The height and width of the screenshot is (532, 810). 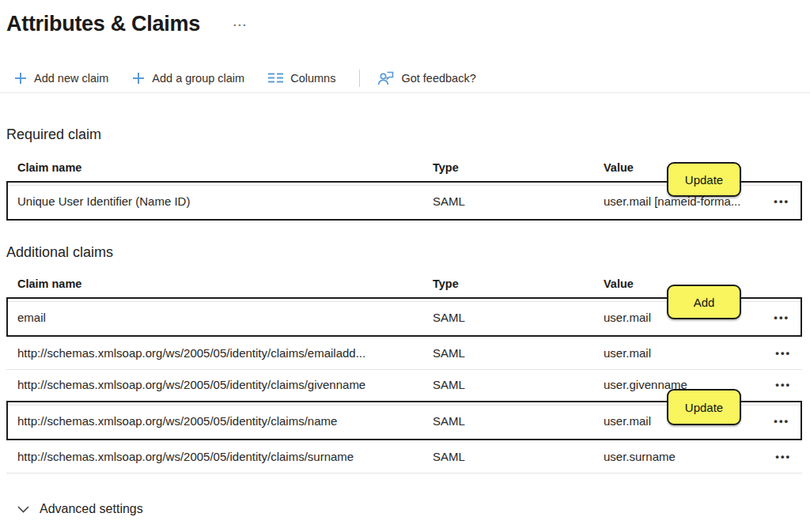 What do you see at coordinates (405, 21) in the screenshot?
I see `page-header: Attributes & Claims ···` at bounding box center [405, 21].